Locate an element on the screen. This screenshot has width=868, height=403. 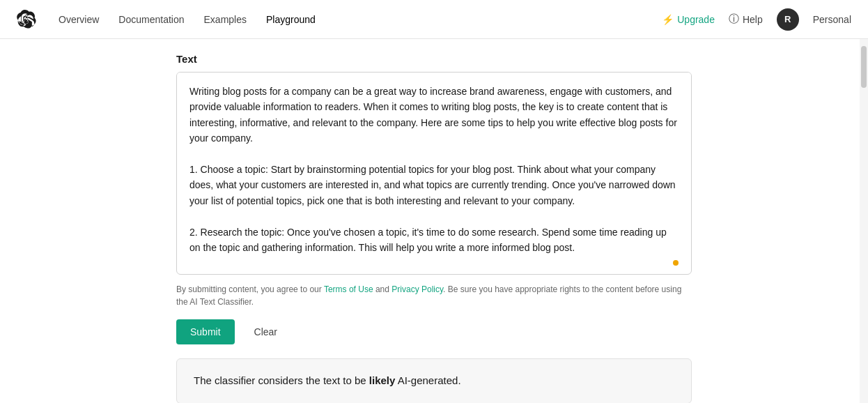
logo is located at coordinates (26, 20).